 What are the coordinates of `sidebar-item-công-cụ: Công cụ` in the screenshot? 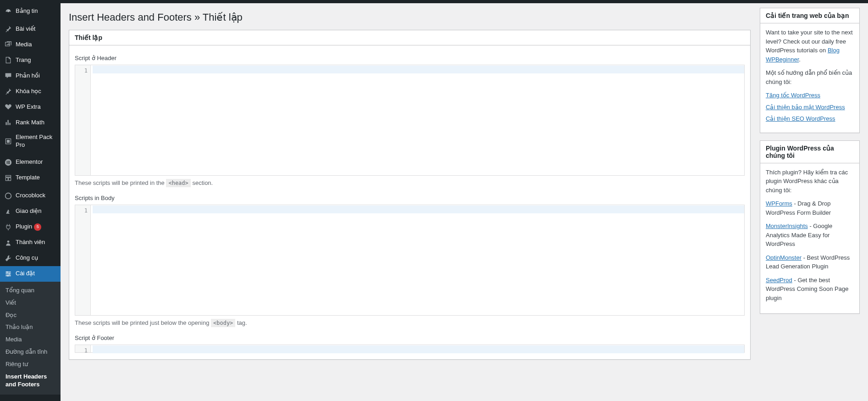 It's located at (30, 258).